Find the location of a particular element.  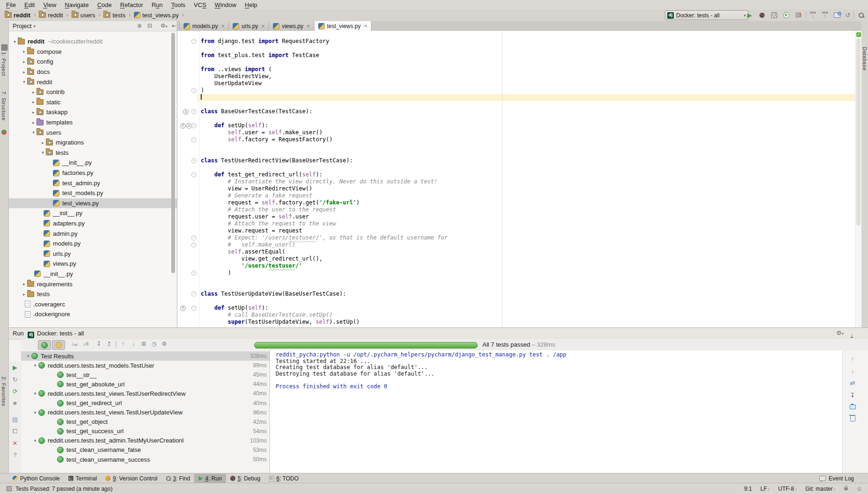

tree-item-models.py: models.py is located at coordinates (93, 244).